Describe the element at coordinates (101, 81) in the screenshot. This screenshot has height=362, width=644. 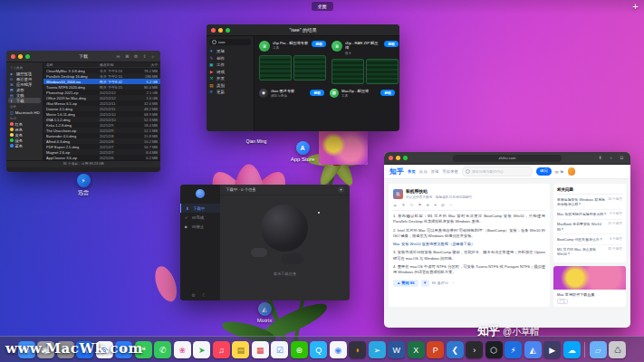
I see `file-row: Windows10_2004.iso昨天 下午8:425.2 GB` at that location.